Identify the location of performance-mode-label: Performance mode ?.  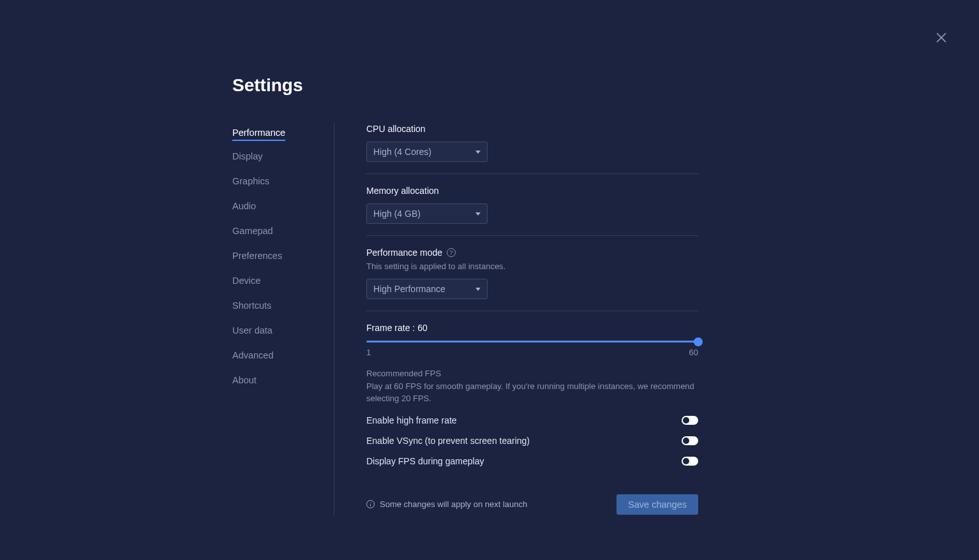
(532, 253).